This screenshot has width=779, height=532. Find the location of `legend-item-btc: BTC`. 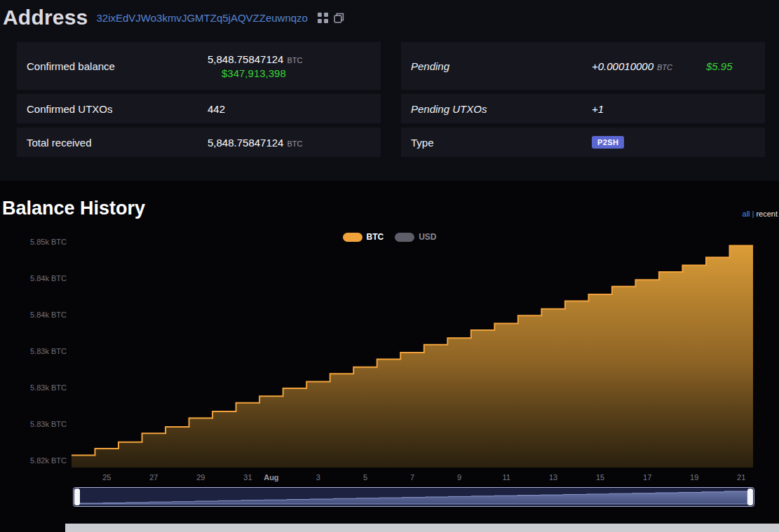

legend-item-btc: BTC is located at coordinates (363, 237).